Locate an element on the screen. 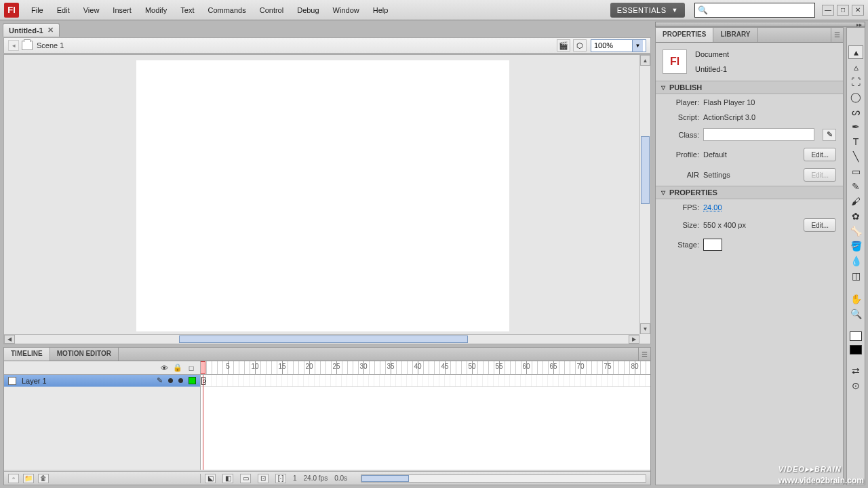 The image size is (868, 488). scroll-up-button: ▲ is located at coordinates (646, 60).